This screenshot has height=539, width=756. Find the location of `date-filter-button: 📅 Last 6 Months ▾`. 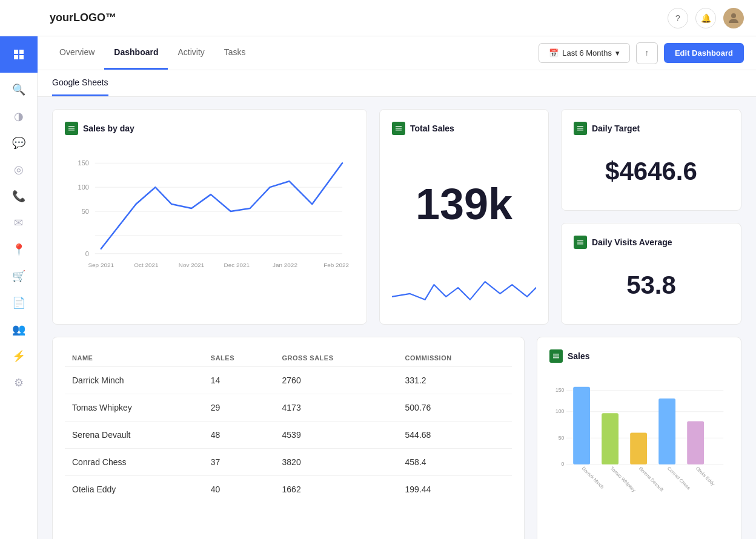

date-filter-button: 📅 Last 6 Months ▾ is located at coordinates (584, 53).